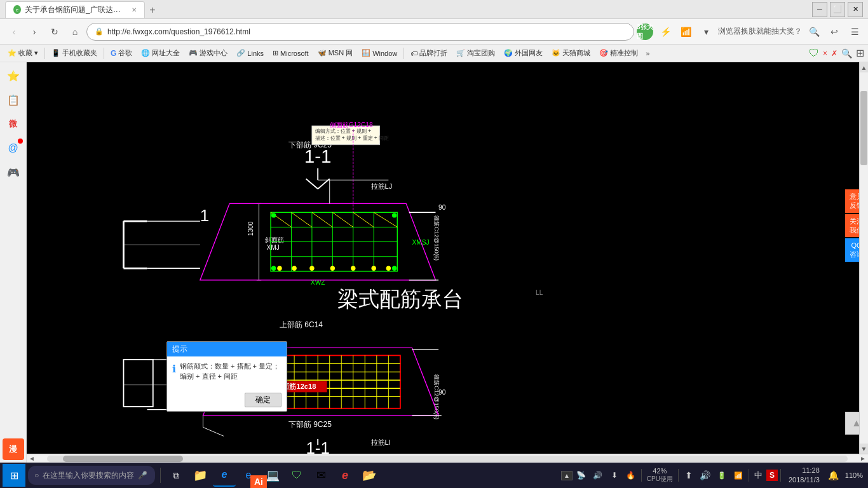  I want to click on foreign-icon: 🌍, so click(508, 53).